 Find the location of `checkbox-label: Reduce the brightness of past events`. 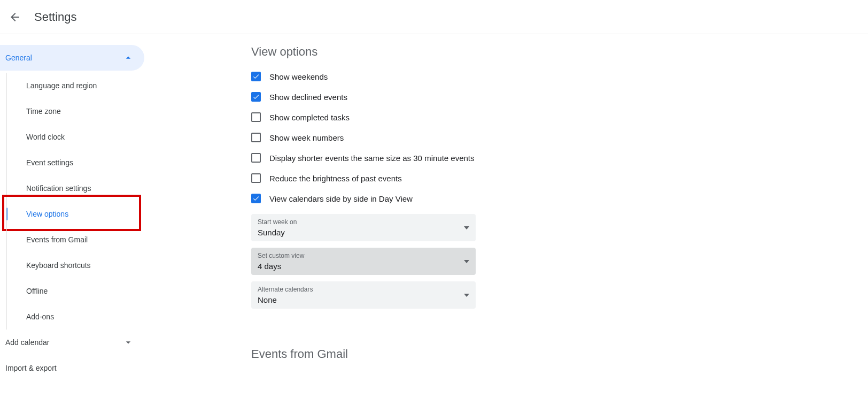

checkbox-label: Reduce the brightness of past events is located at coordinates (336, 179).